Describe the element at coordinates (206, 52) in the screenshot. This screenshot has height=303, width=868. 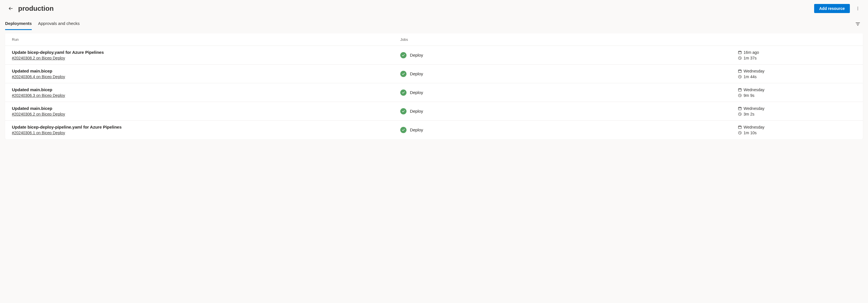
I see `run-title: Update bicep-deploy.yaml for Azure Pipel…` at that location.